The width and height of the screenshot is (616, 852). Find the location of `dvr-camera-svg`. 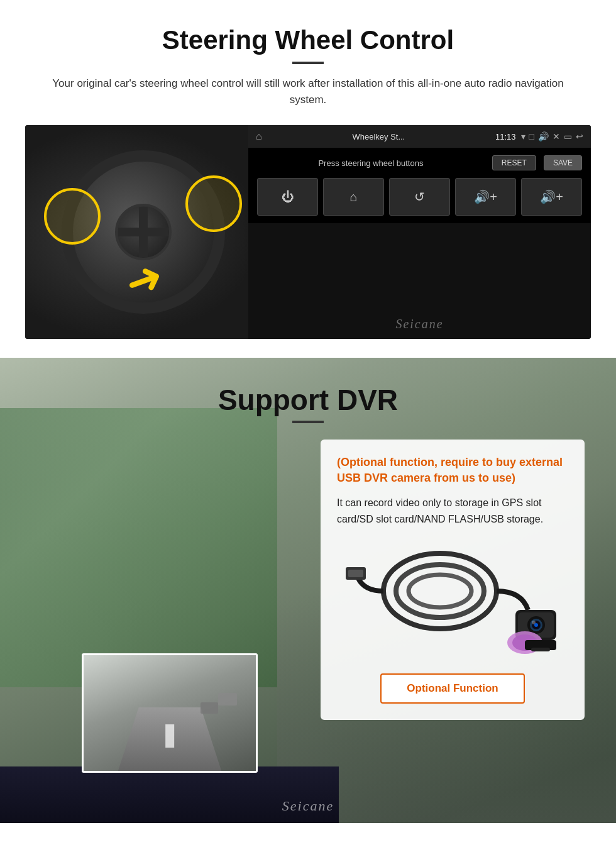

dvr-camera-svg is located at coordinates (453, 600).